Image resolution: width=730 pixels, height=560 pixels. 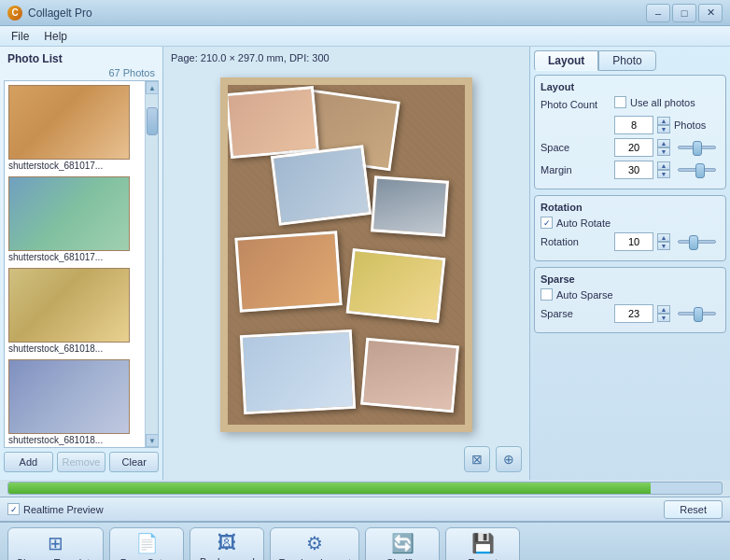 I want to click on window-controls: – □ ✕, so click(x=684, y=13).